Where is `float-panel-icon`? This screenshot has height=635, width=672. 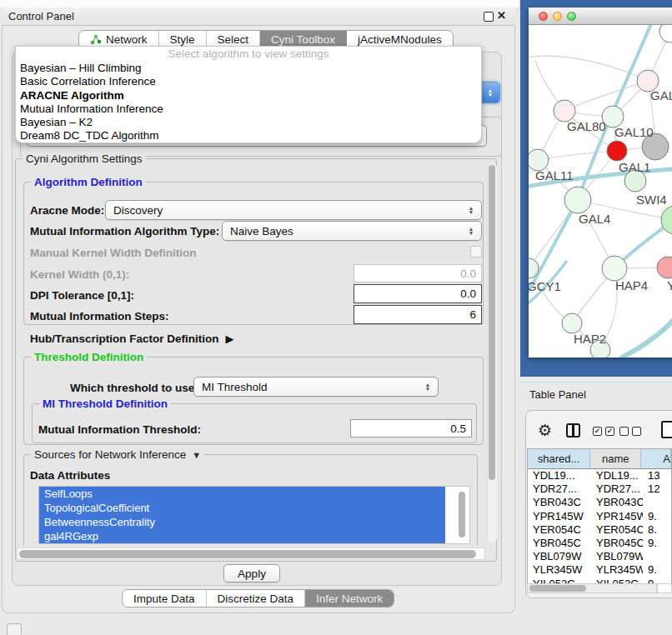
float-panel-icon is located at coordinates (489, 17).